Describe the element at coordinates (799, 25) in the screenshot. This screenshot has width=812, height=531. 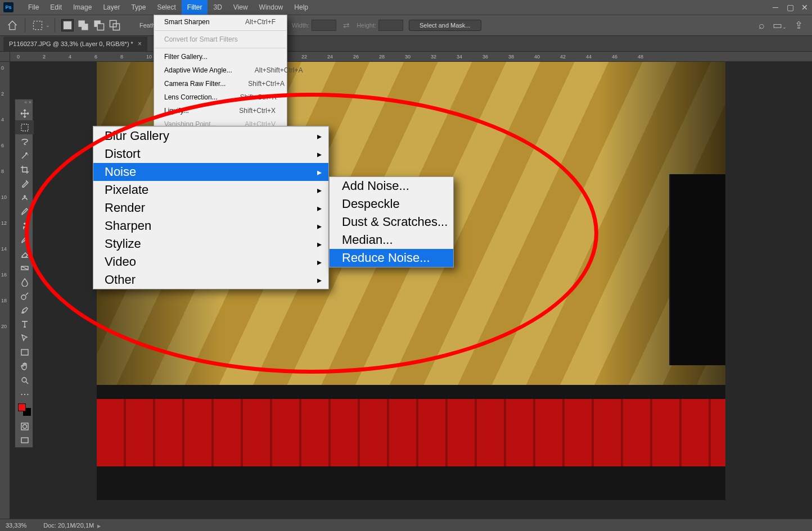
I see `share-icon: ⇪` at that location.